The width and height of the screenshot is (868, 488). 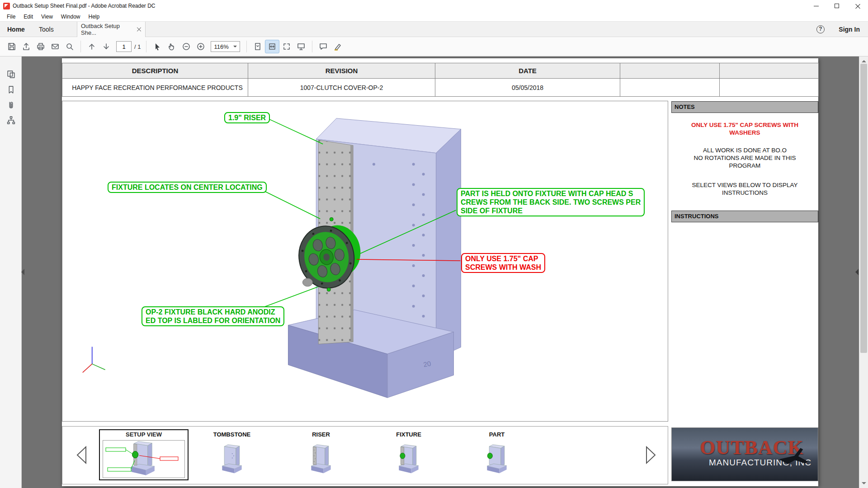 I want to click on fit-width-button, so click(x=272, y=47).